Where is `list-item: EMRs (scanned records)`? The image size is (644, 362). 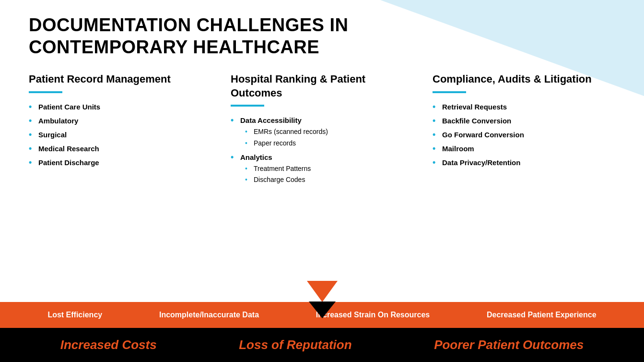 list-item: EMRs (scanned records) is located at coordinates (329, 132).